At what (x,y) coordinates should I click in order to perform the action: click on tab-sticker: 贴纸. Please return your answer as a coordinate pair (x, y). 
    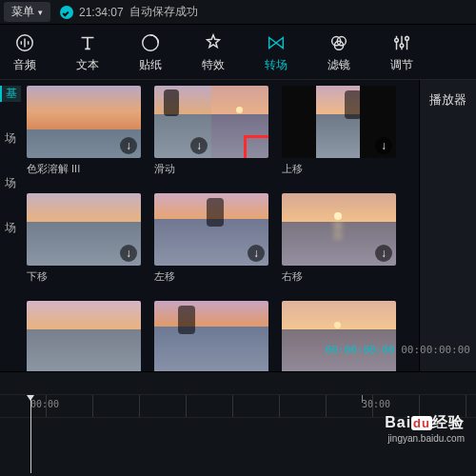
    Looking at the image, I should click on (150, 53).